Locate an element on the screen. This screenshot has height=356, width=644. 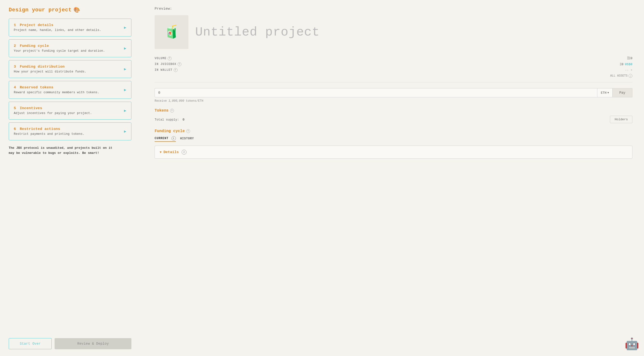
pay-input is located at coordinates (376, 93).